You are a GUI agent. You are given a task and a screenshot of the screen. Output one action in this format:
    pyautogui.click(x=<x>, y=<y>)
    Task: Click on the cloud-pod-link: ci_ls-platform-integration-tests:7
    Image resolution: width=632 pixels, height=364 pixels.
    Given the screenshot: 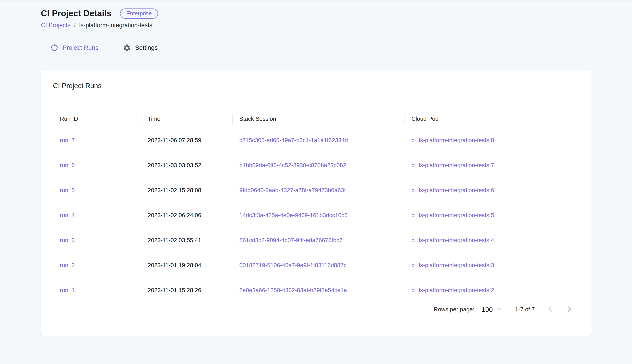 What is the action you would take?
    pyautogui.click(x=453, y=165)
    